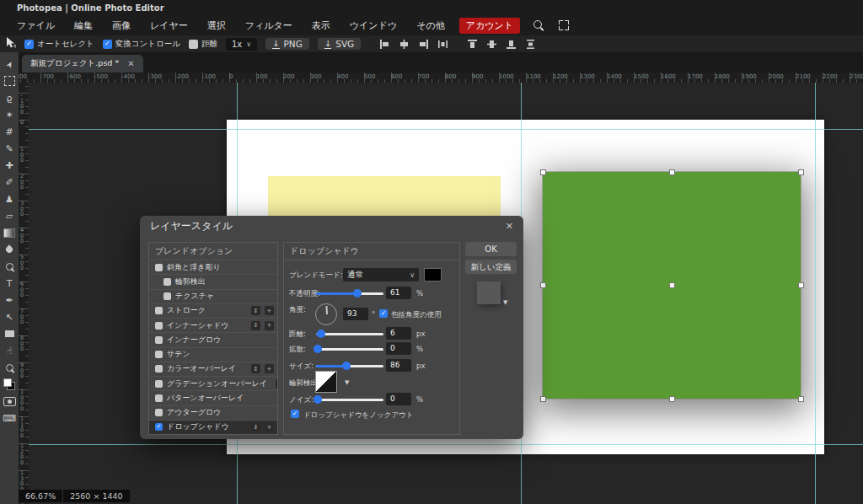  What do you see at coordinates (492, 44) in the screenshot?
I see `align-vcenter-icon` at bounding box center [492, 44].